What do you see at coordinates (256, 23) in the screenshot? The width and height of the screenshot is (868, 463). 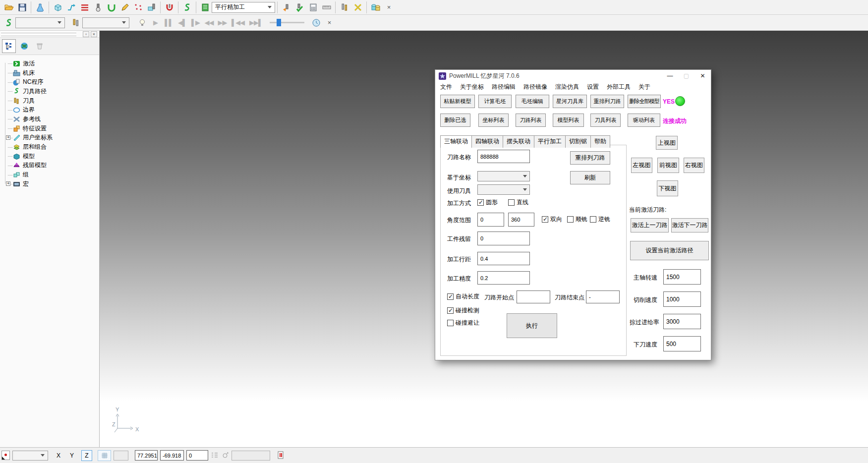 I see `go-to-end-icon: ▶▶▌` at bounding box center [256, 23].